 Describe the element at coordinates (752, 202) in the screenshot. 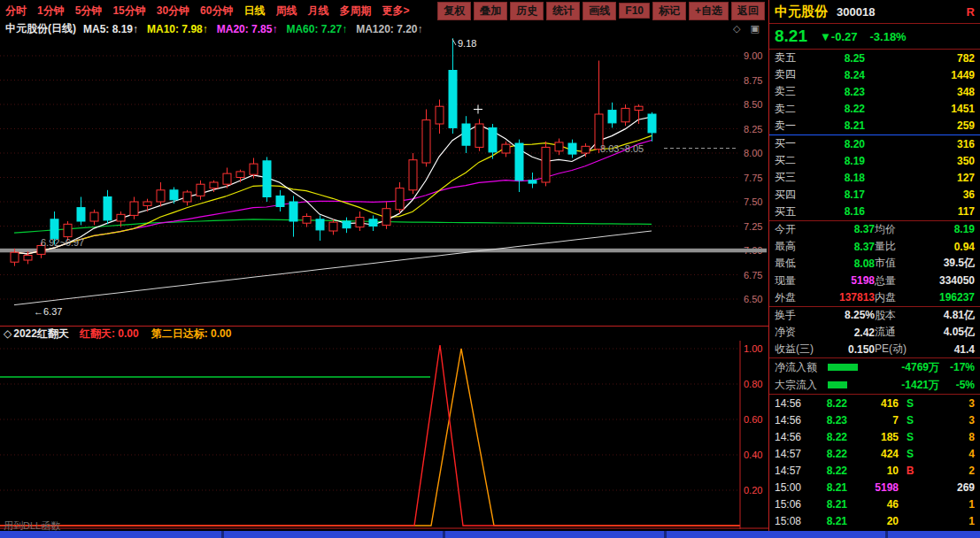

I see `svg-text: 7.50` at that location.